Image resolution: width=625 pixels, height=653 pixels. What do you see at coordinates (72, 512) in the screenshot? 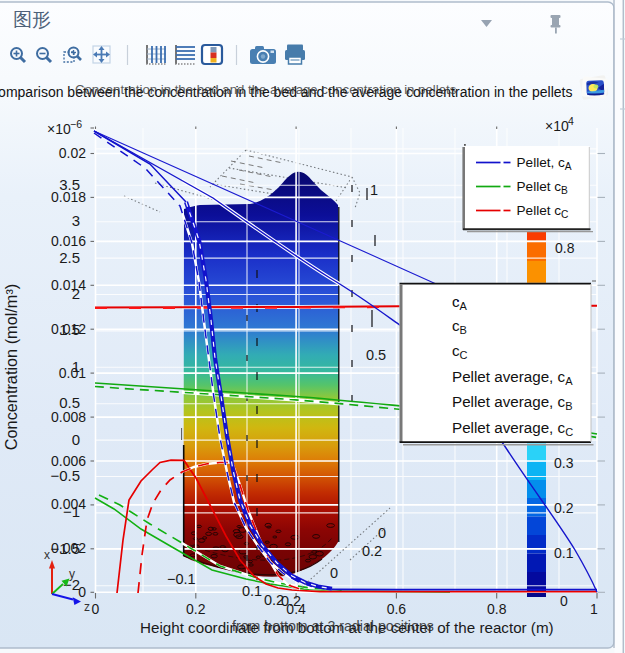
I see `svg-text: −1` at bounding box center [72, 512].